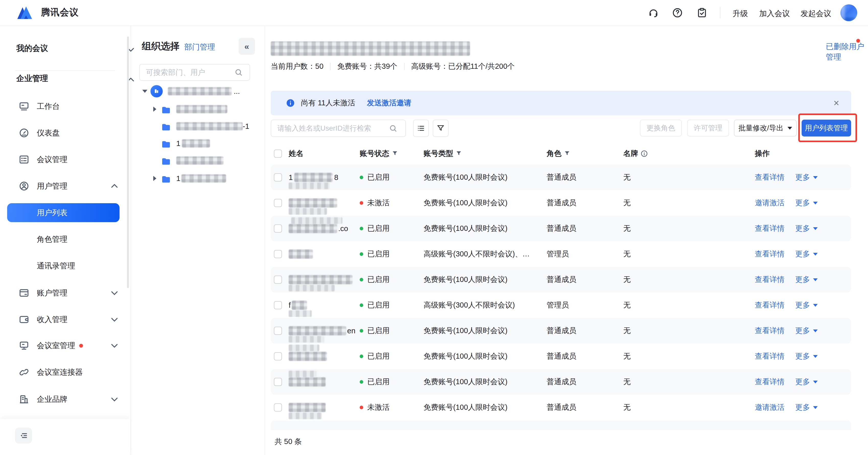 This screenshot has height=455, width=868. What do you see at coordinates (65, 160) in the screenshot?
I see `sidebar-item-meeting-management: 会议管理` at bounding box center [65, 160].